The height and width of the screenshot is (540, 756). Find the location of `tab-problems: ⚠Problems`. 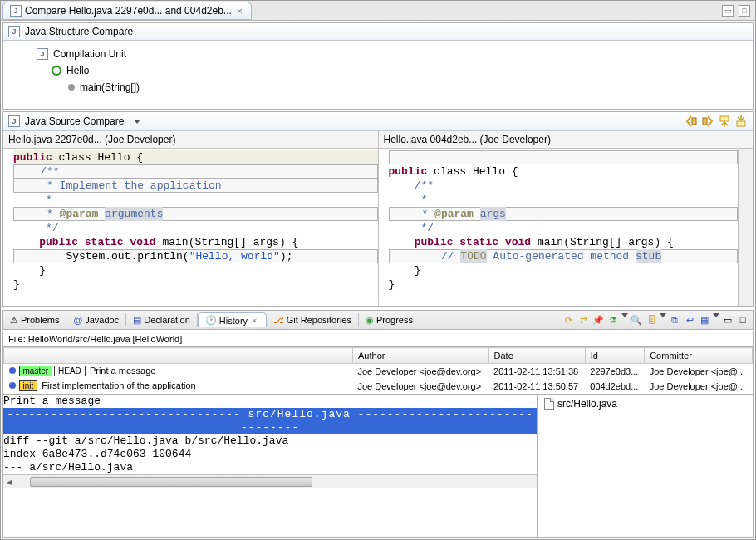

tab-problems: ⚠Problems is located at coordinates (35, 321).